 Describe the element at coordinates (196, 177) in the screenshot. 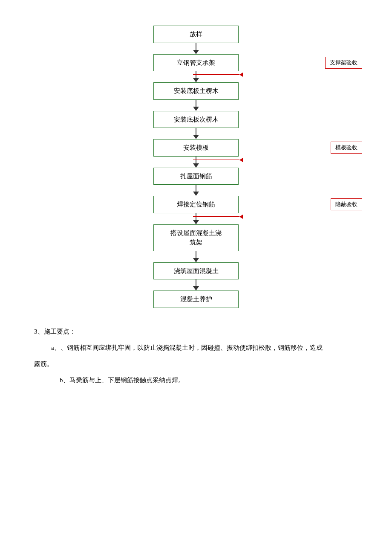

I see `flow-row-6: 扎屋面钢筋` at that location.